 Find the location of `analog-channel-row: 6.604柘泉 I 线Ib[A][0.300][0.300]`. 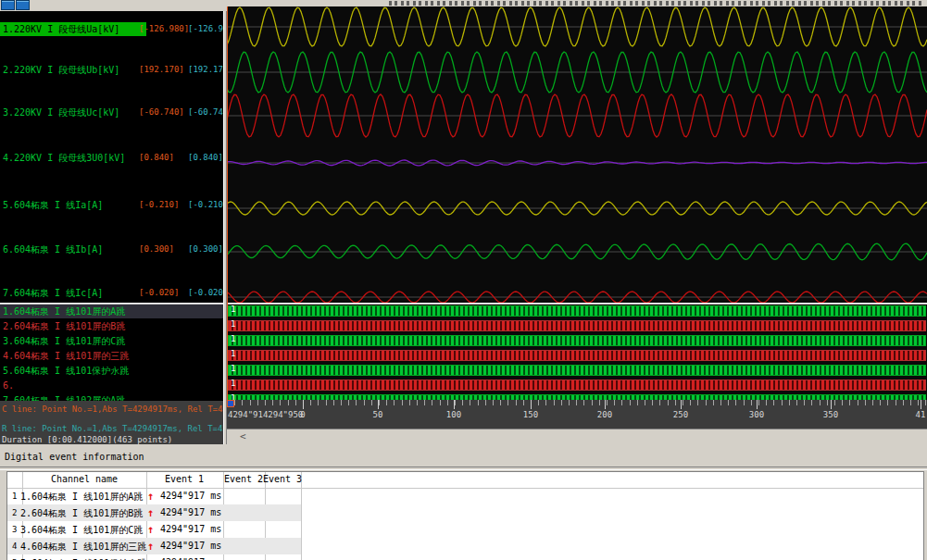

analog-channel-row: 6.604柘泉 I 线Ib[A][0.300][0.300] is located at coordinates (111, 250).